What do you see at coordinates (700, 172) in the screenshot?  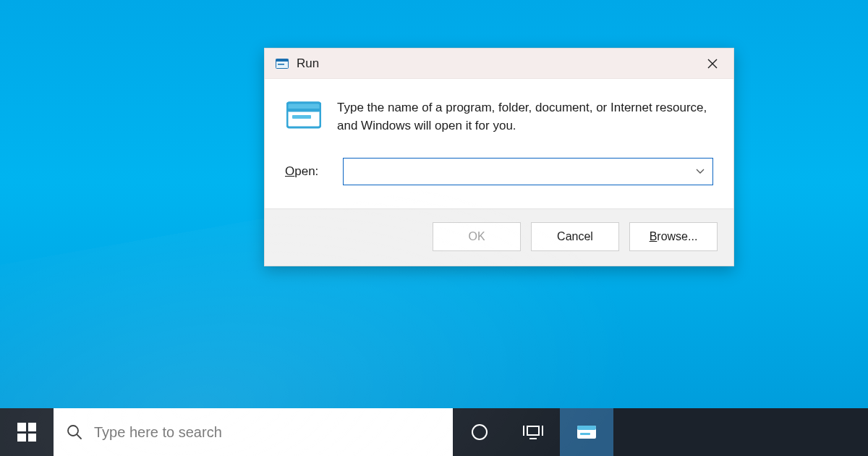 I see `chevron-down-icon` at bounding box center [700, 172].